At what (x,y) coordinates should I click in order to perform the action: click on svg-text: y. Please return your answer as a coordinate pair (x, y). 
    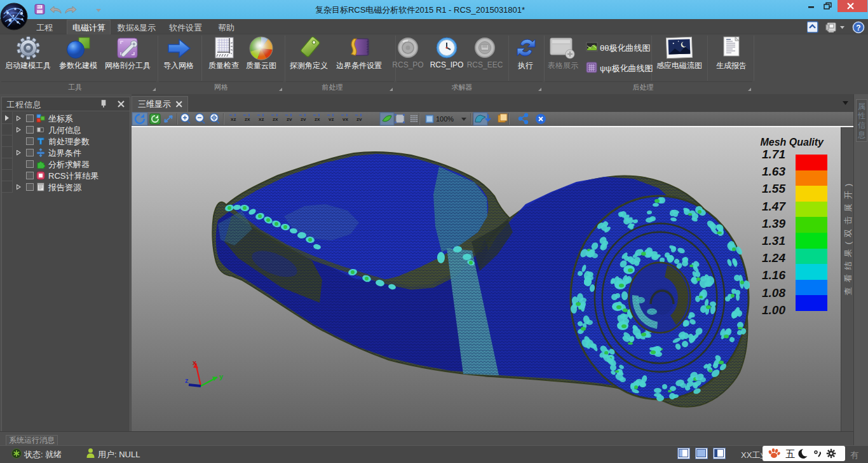
    Looking at the image, I should click on (221, 377).